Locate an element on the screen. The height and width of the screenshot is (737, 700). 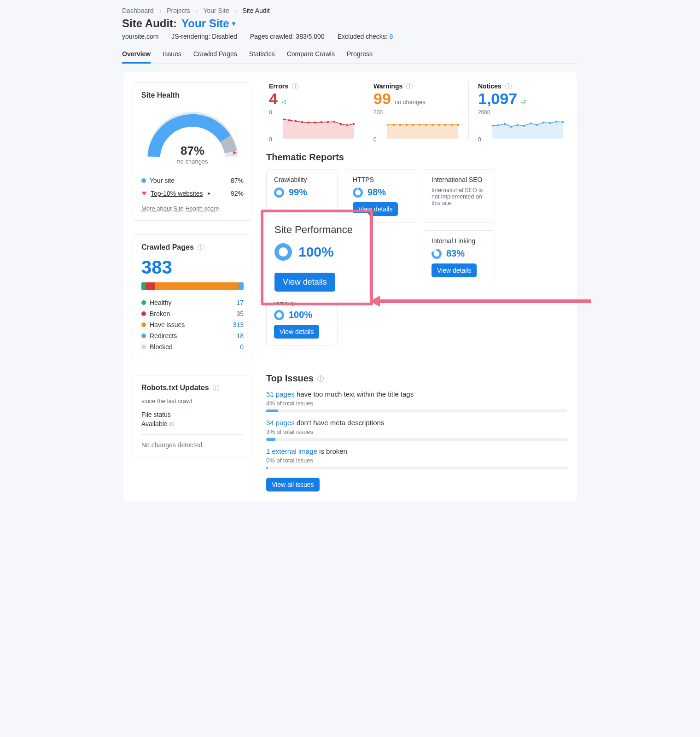
top-issue-row: 1 external image is broken 0% of total i… is located at coordinates (417, 458).